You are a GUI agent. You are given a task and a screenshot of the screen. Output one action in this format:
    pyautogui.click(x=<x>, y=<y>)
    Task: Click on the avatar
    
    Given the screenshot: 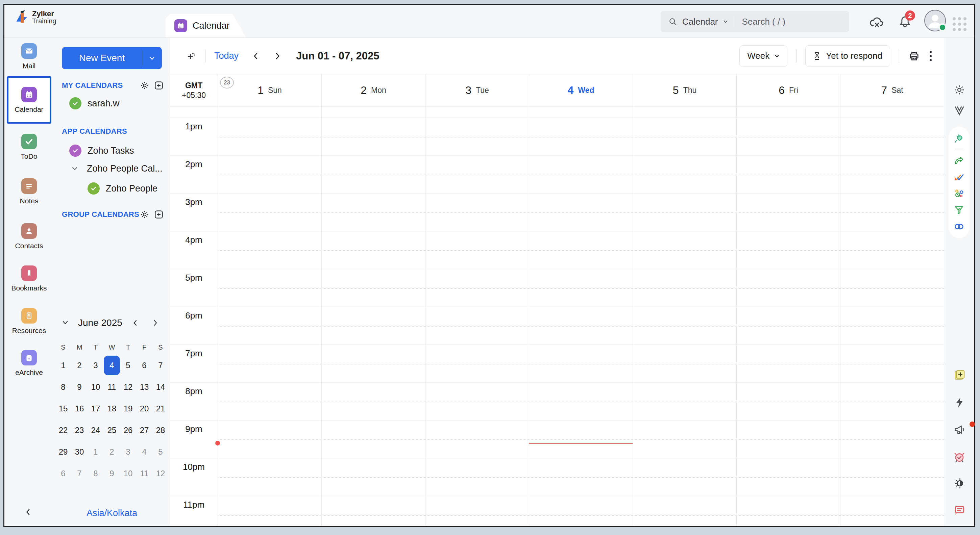 What is the action you would take?
    pyautogui.click(x=935, y=21)
    